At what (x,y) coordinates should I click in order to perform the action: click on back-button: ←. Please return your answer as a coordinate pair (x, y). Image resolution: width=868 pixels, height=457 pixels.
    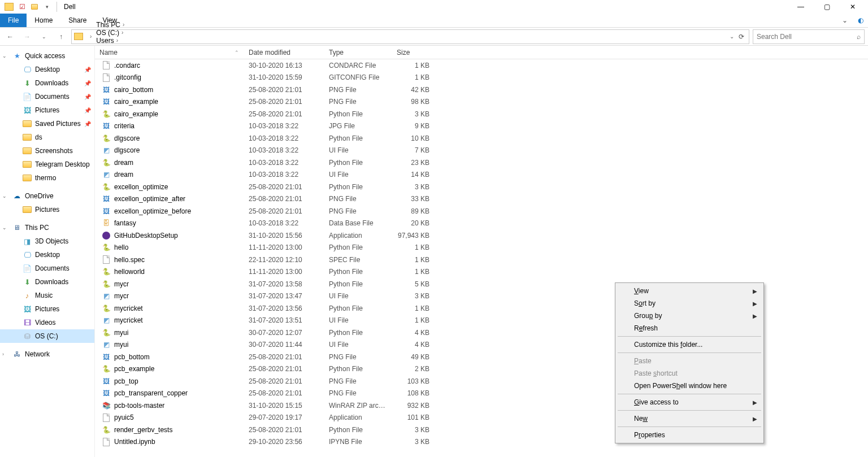
    Looking at the image, I should click on (10, 37).